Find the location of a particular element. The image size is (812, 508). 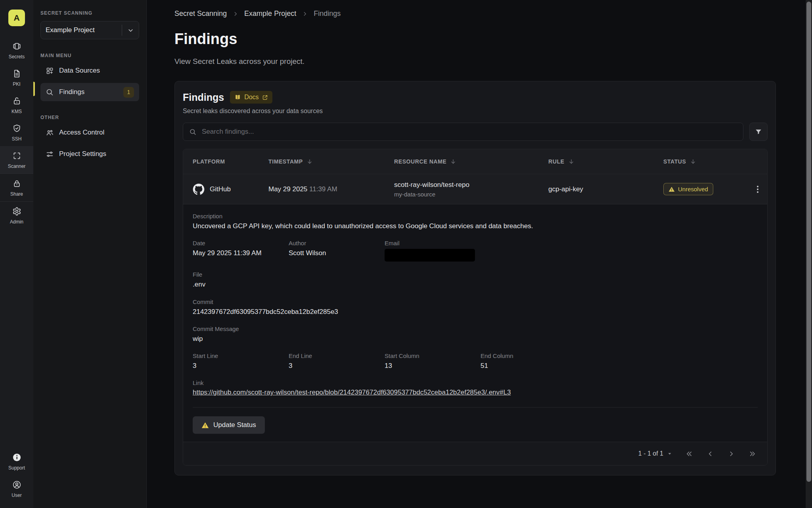

sidebar-item-label: Data Sources is located at coordinates (79, 71).